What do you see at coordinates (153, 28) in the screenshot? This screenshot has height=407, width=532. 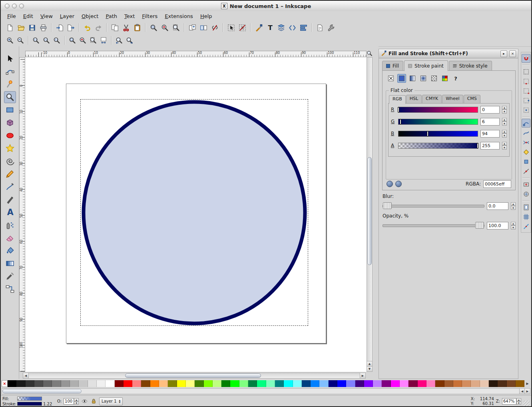 I see `zoom-to-selection-button` at bounding box center [153, 28].